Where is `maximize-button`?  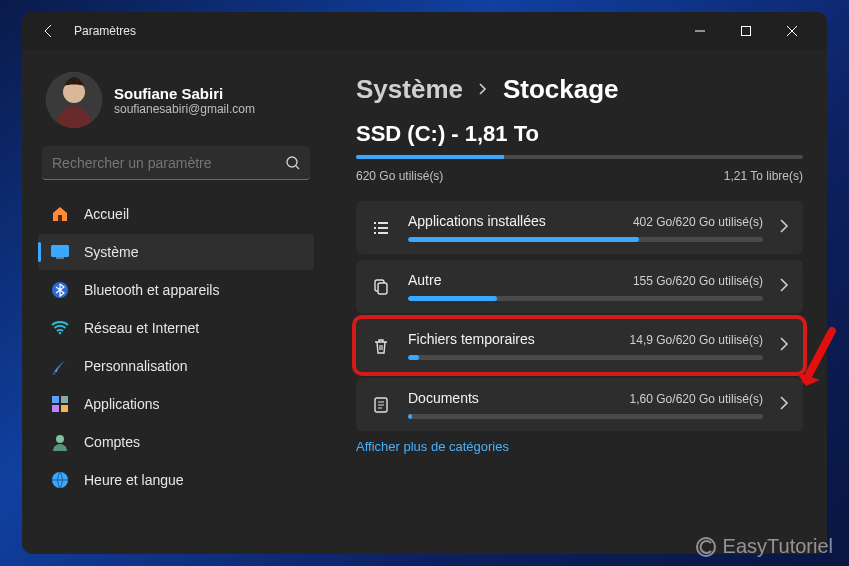 maximize-button is located at coordinates (746, 31).